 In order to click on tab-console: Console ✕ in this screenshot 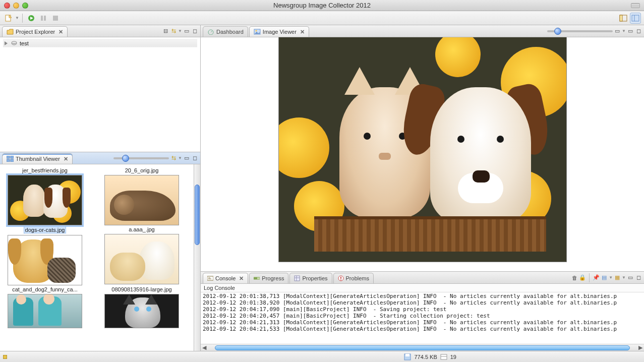, I will do `click(225, 278)`.